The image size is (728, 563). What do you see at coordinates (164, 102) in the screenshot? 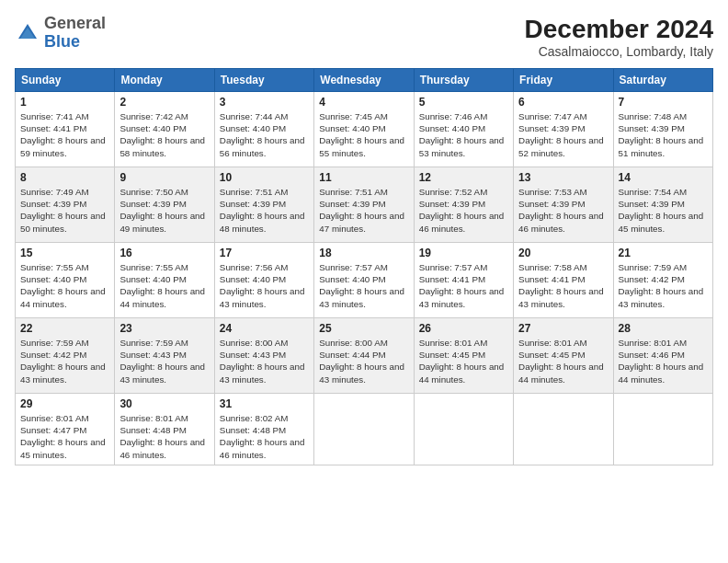
I see `day-number: 2` at bounding box center [164, 102].